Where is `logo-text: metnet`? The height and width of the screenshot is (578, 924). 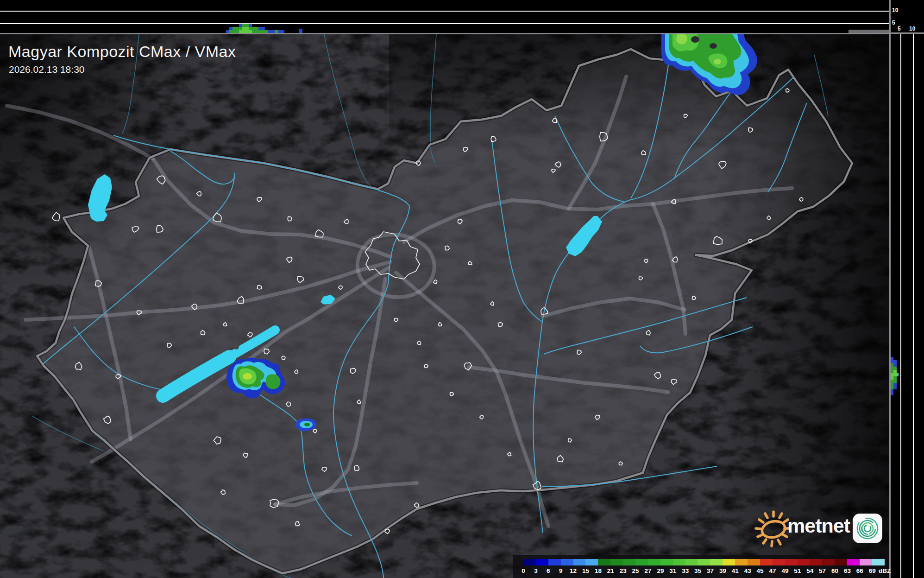
logo-text: metnet is located at coordinates (819, 526).